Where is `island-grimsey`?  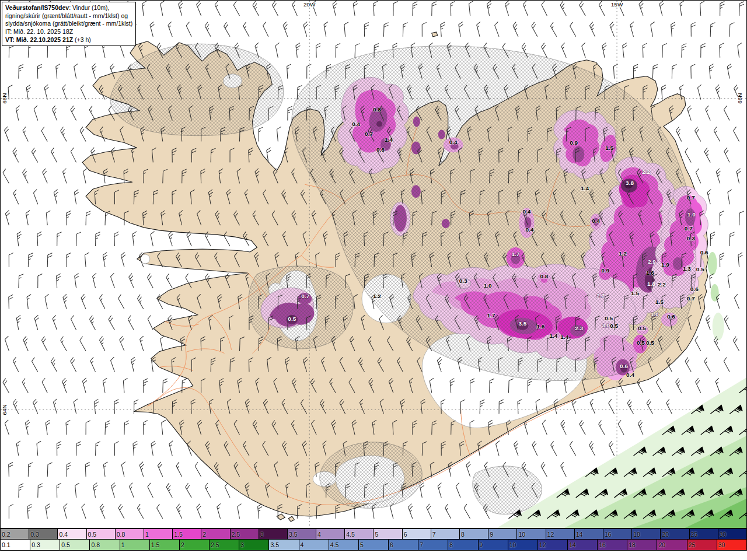
island-grimsey is located at coordinates (435, 34).